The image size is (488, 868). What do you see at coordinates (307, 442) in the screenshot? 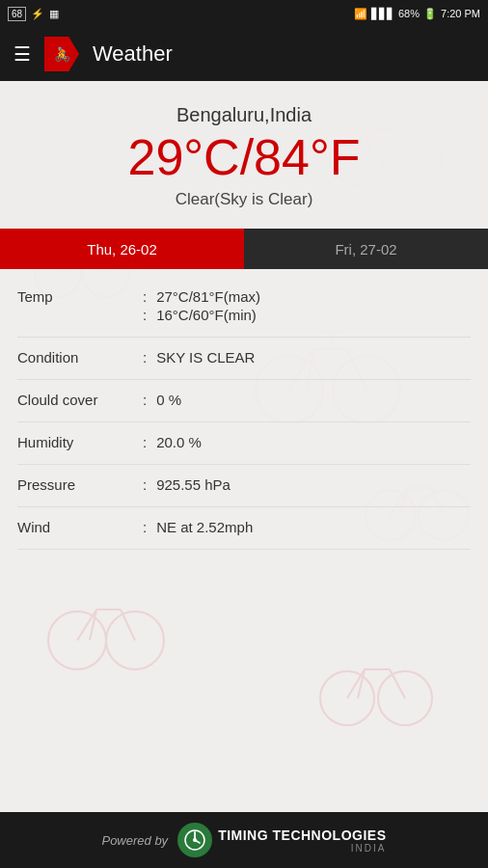
I see `humidity-value-line: : 20.0 %` at bounding box center [307, 442].